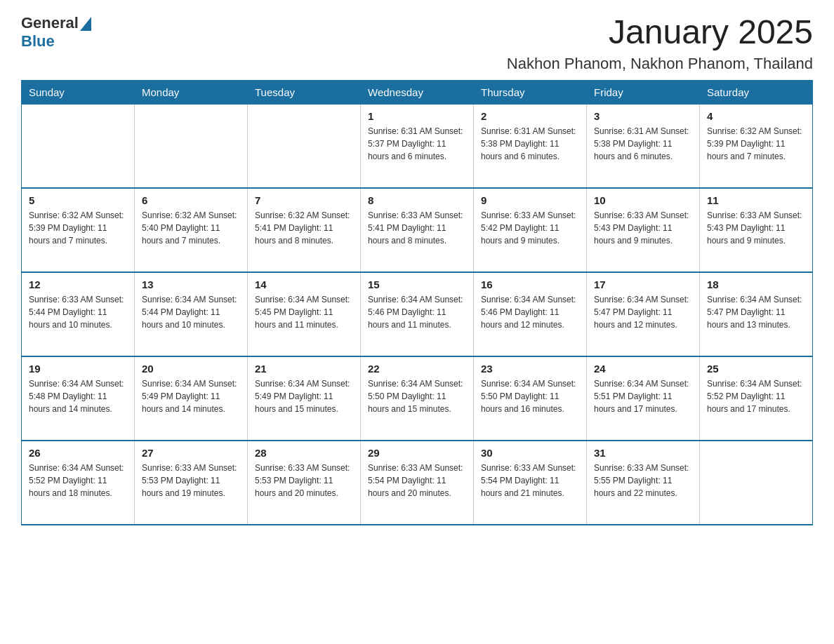 The width and height of the screenshot is (834, 644). What do you see at coordinates (191, 228) in the screenshot?
I see `day-info: Sunrise: 6:32 AM Sunset: 5:40 PM Dayligh…` at bounding box center [191, 228].